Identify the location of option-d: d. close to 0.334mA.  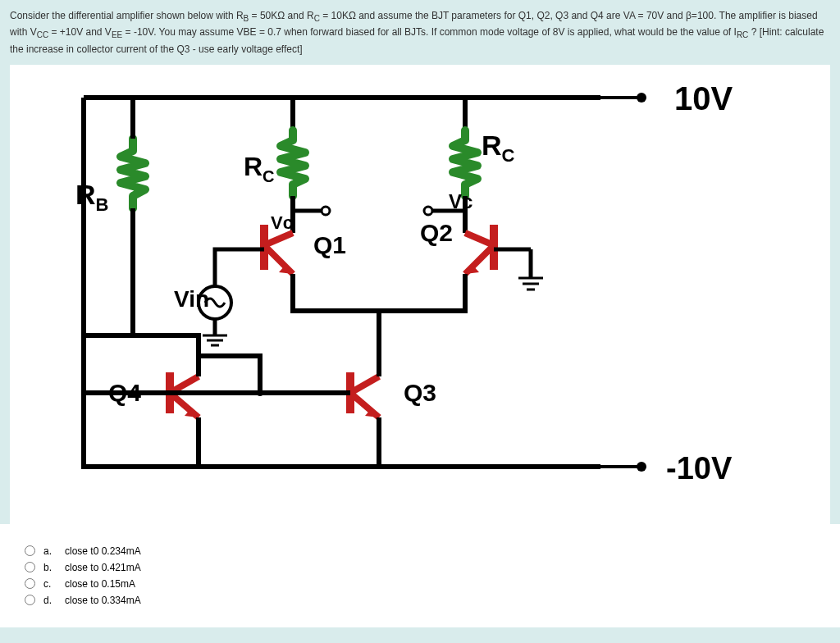
(420, 600).